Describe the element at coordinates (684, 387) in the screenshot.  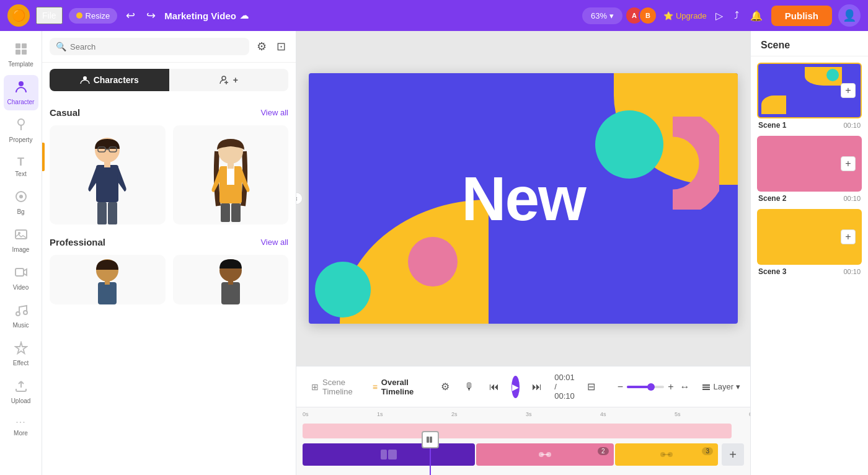
I see `fit-button: ↔` at that location.